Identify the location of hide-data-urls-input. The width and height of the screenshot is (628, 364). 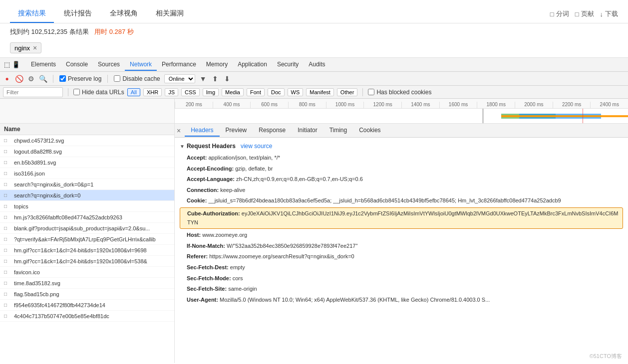
(77, 92).